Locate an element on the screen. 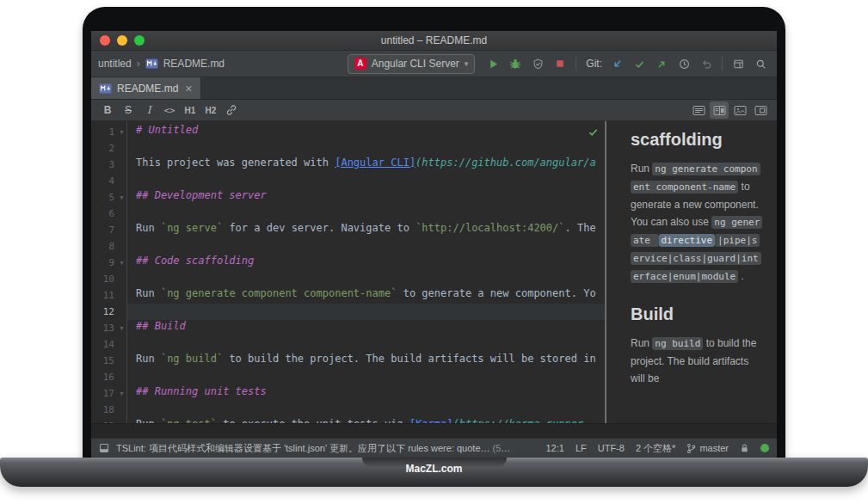 The image size is (868, 504). tab-readme: README.md × is located at coordinates (146, 88).